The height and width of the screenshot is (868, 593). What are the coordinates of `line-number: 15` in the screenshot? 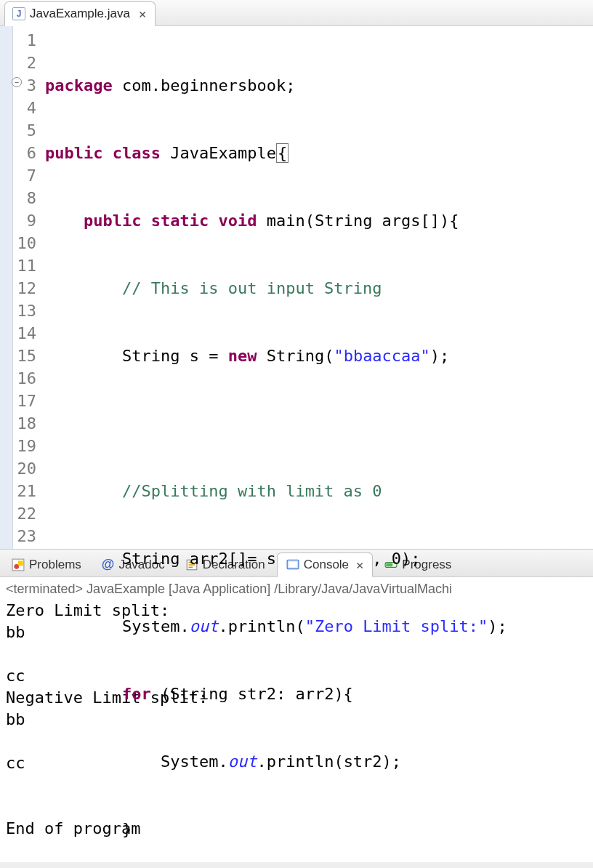 It's located at (25, 356).